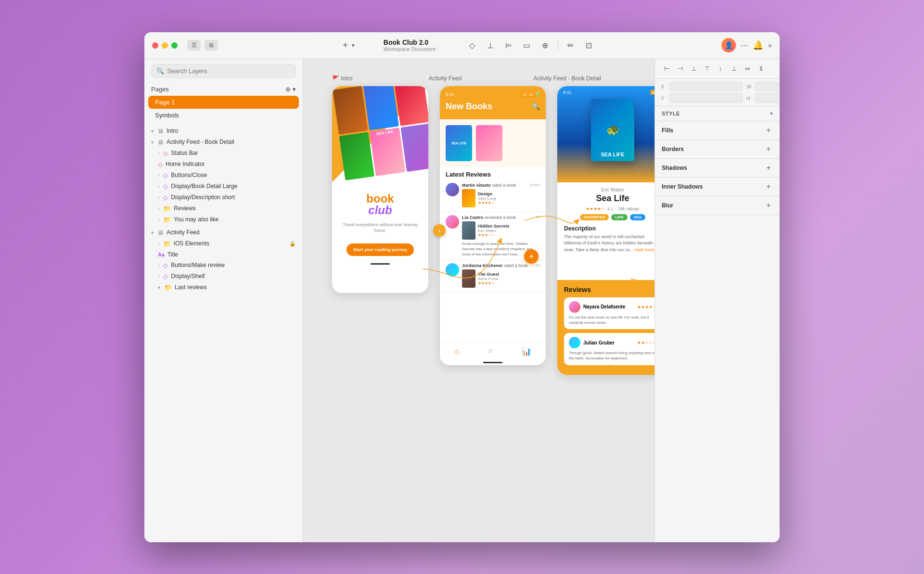 The height and width of the screenshot is (574, 924). I want to click on af-status-bar: 9:41 📶 📶 🔋, so click(493, 94).